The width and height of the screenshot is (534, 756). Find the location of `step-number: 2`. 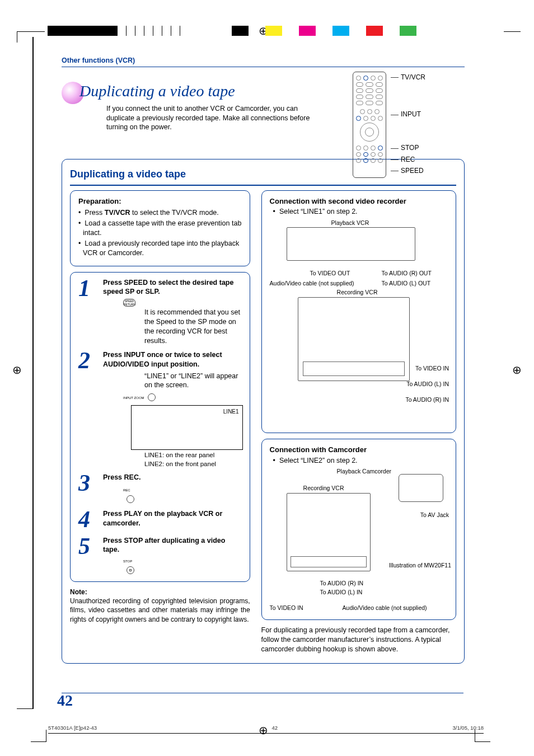

step-number: 2 is located at coordinates (88, 410).